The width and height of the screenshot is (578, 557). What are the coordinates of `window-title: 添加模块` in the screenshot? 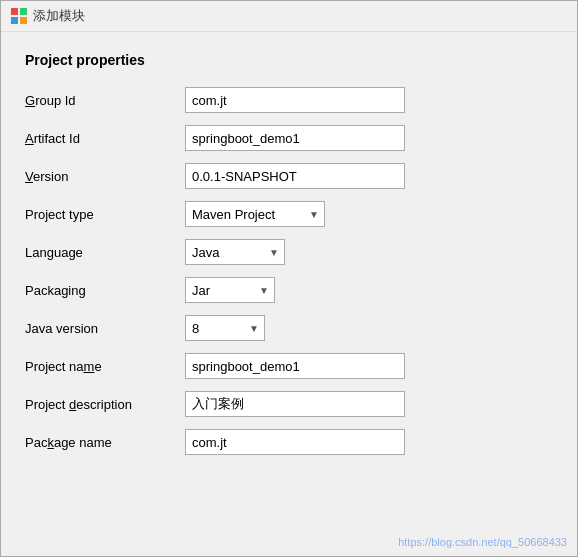 It's located at (59, 16).